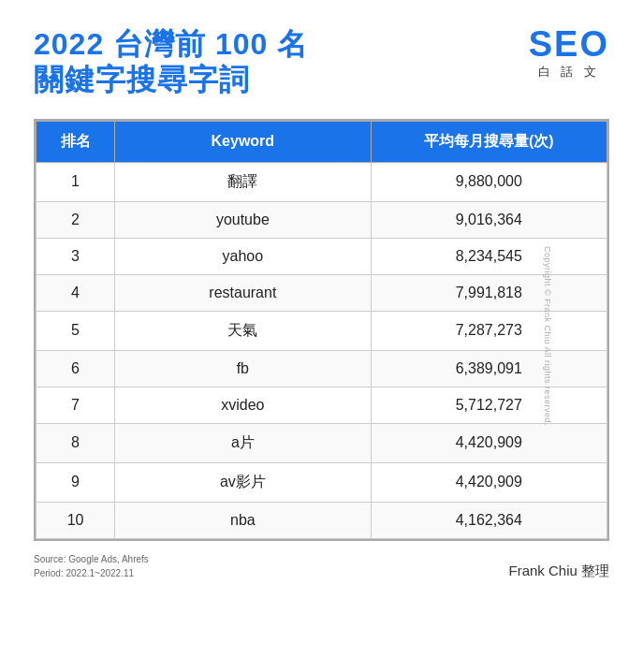 The width and height of the screenshot is (643, 672). Describe the element at coordinates (548, 336) in the screenshot. I see `side-watermark: Copyright © Frank Chiu All rights reserv…` at that location.